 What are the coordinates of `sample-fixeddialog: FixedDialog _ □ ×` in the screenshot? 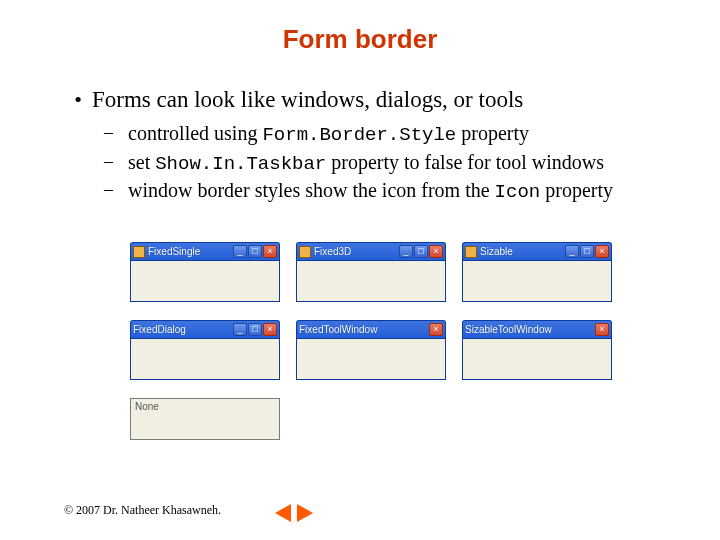 It's located at (205, 350).